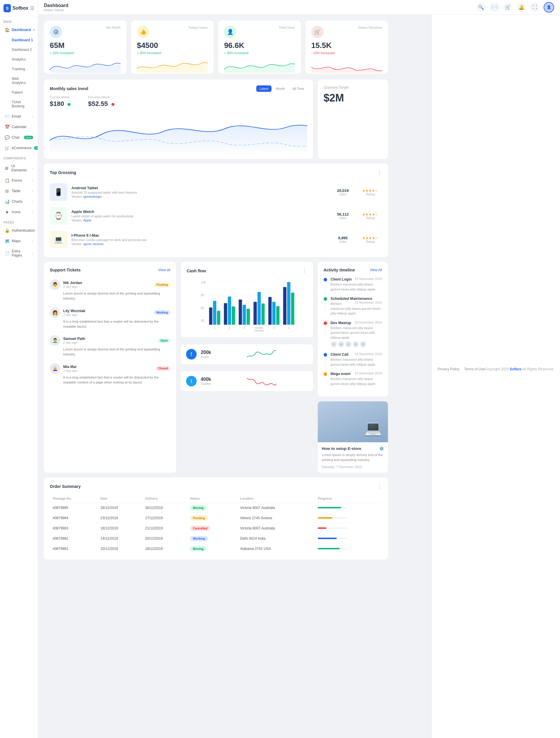  What do you see at coordinates (339, 270) in the screenshot?
I see `timeline-title: Activity timeline` at bounding box center [339, 270].